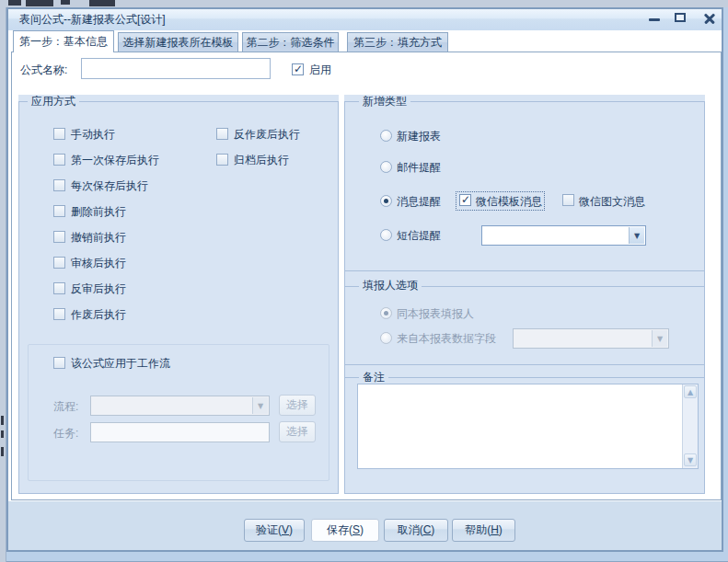 This screenshot has height=562, width=728. I want to click on from-field-label: 来自本报表数据字段, so click(446, 338).